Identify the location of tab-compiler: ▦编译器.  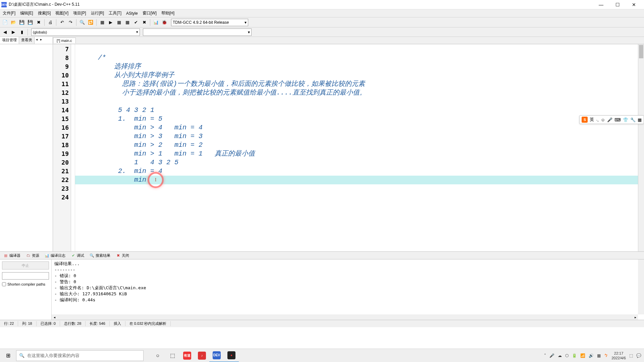
(12, 255).